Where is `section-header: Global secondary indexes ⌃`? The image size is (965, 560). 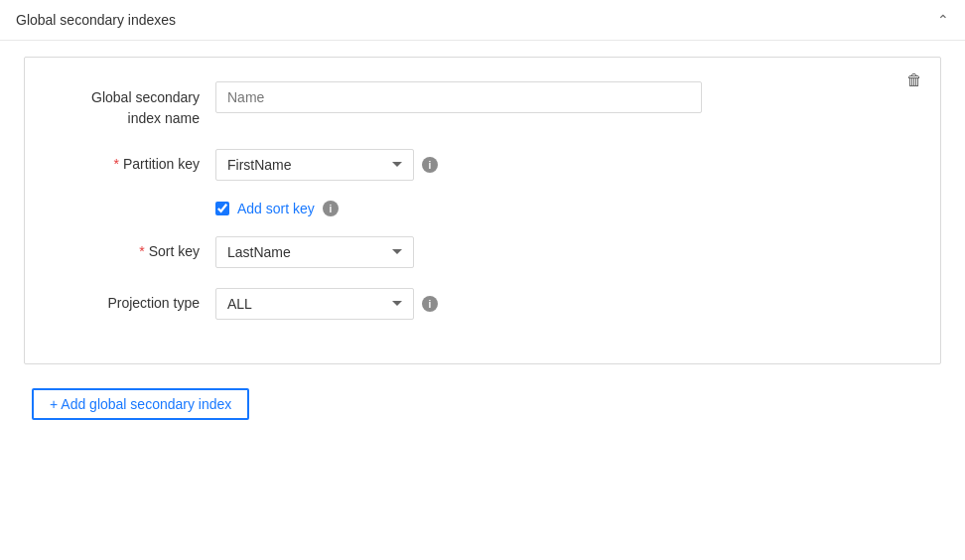 section-header: Global secondary indexes ⌃ is located at coordinates (482, 20).